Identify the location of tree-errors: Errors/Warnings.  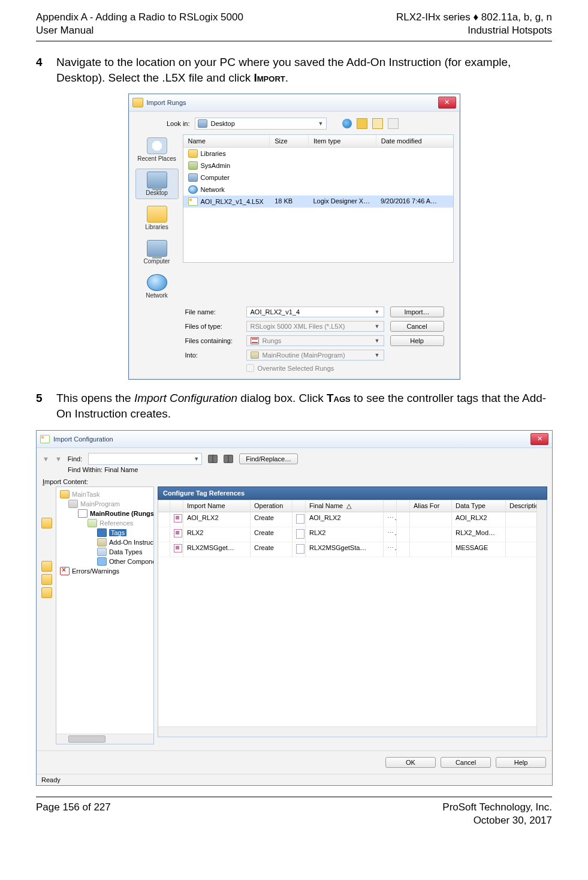
(96, 571).